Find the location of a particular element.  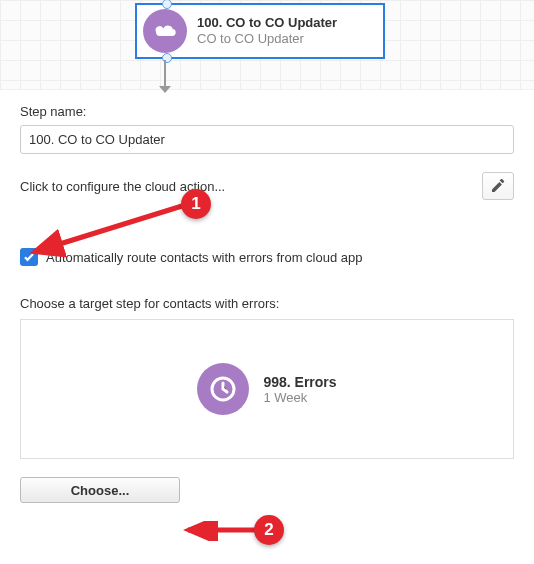

node-subtitle: CO to CO Updater is located at coordinates (267, 39).